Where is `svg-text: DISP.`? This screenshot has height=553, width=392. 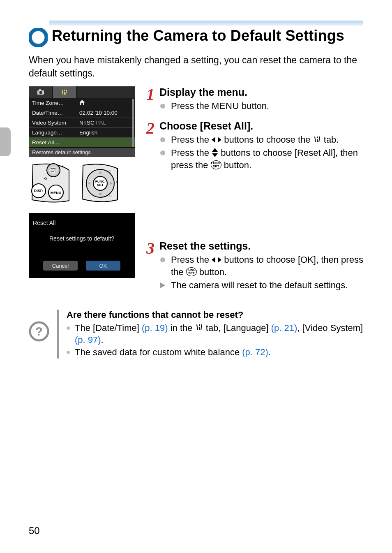 svg-text: DISP. is located at coordinates (39, 191).